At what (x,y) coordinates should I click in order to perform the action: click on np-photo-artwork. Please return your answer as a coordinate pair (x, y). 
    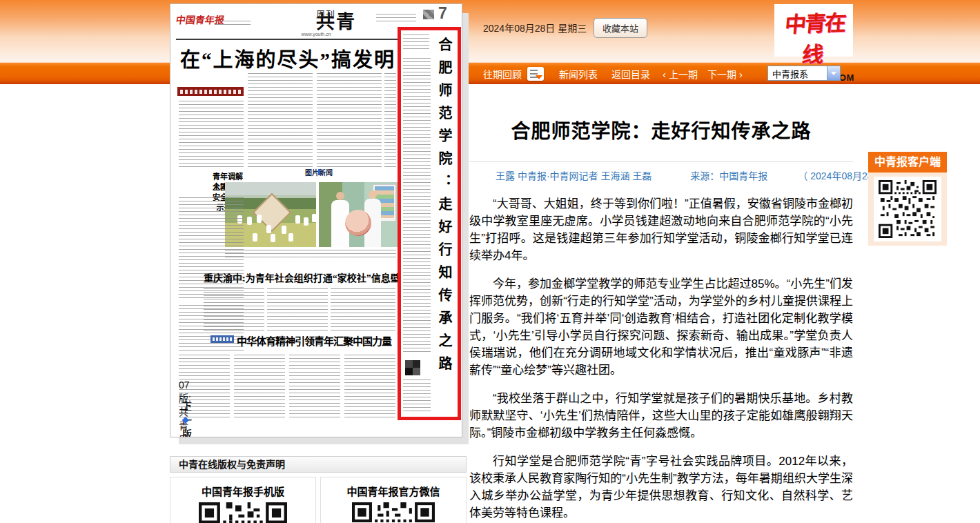
    Looking at the image, I should click on (358, 215).